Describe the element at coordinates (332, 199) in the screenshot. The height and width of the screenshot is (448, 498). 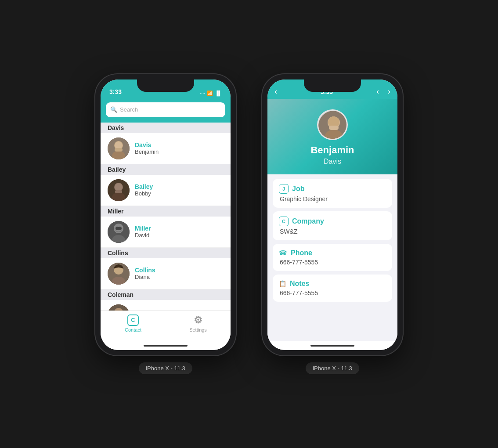
I see `job-value: Graphic Designer` at that location.